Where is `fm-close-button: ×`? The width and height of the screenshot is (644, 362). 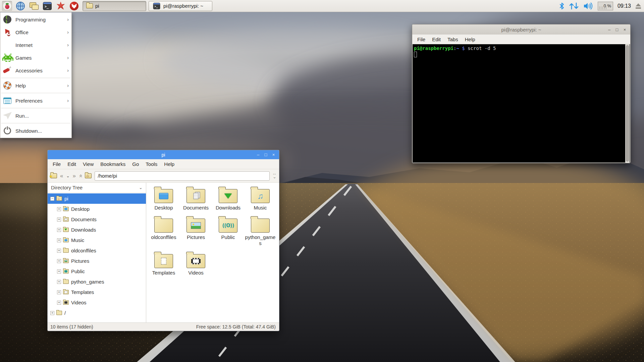
fm-close-button: × is located at coordinates (274, 155).